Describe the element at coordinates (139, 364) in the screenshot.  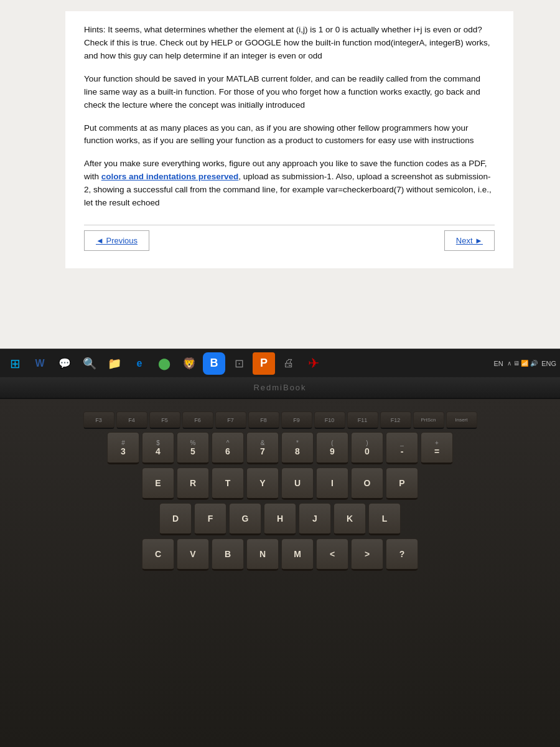
I see `edge-taskbar-icon: e` at that location.